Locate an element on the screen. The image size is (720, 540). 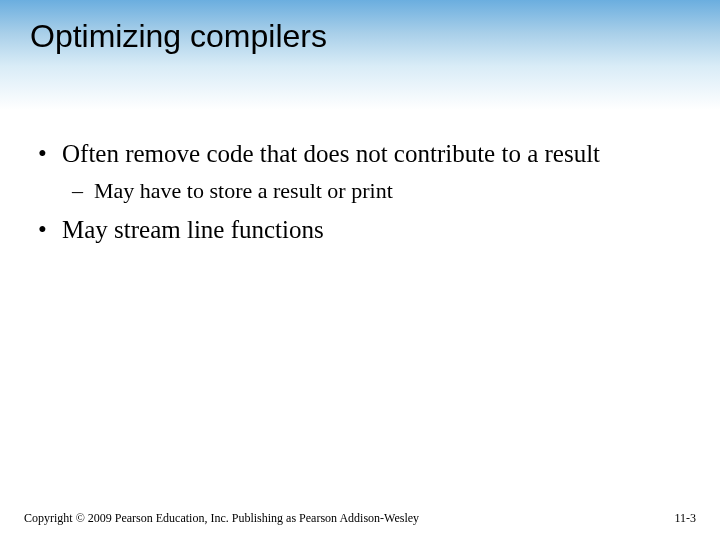
copyright-text: Copyright © 2009 Pearson Education, Inc.… is located at coordinates (222, 518).